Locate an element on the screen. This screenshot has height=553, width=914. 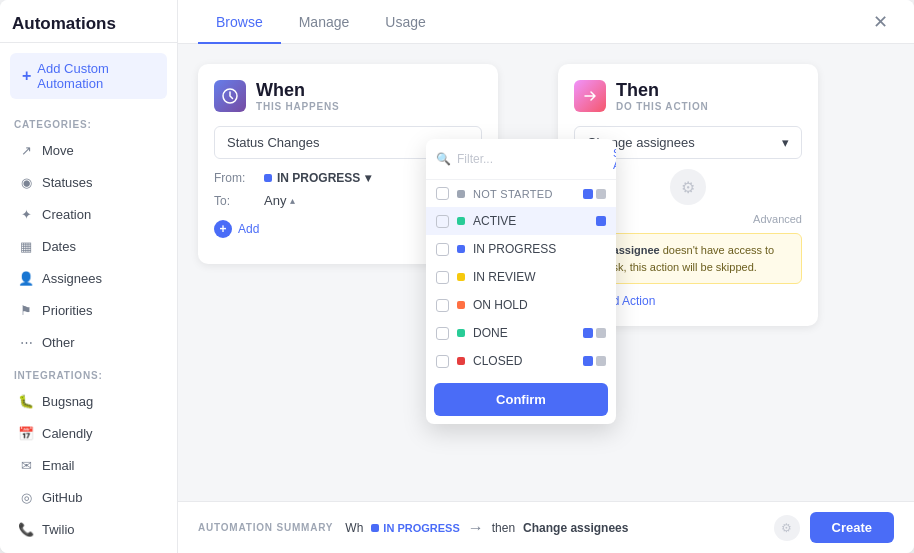
bottom-bar: AUTOMATION SUMMARY Wh IN PROGRESS → then… is located at coordinates (546, 527).